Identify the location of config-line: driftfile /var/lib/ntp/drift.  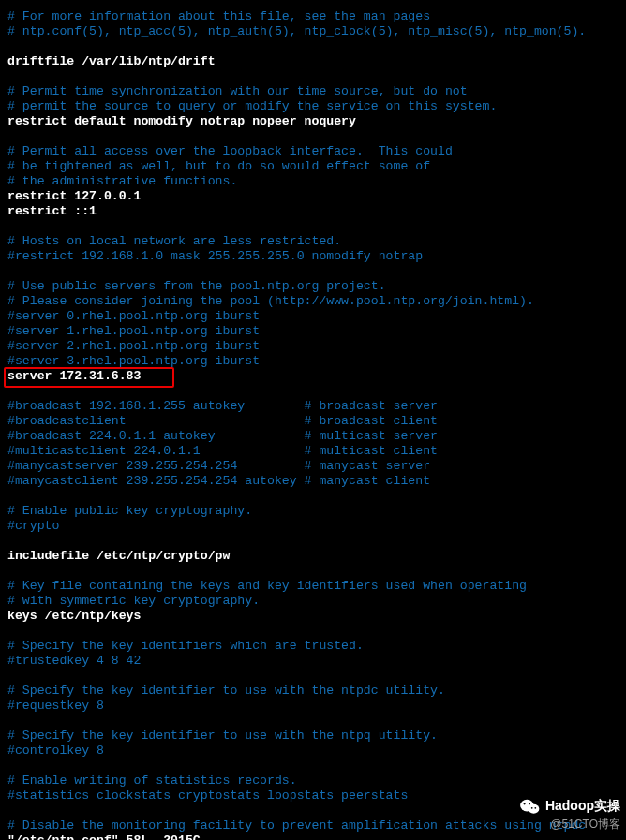
(313, 62).